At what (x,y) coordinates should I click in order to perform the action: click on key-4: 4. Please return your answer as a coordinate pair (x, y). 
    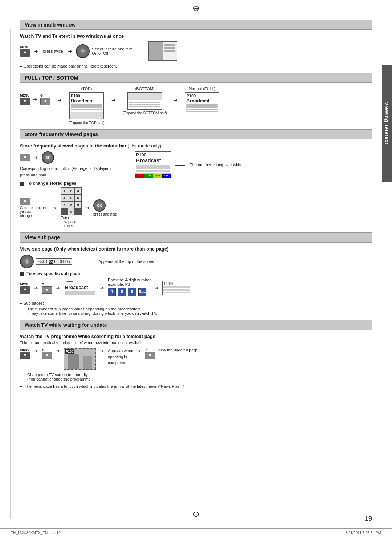
    Looking at the image, I should click on (64, 198).